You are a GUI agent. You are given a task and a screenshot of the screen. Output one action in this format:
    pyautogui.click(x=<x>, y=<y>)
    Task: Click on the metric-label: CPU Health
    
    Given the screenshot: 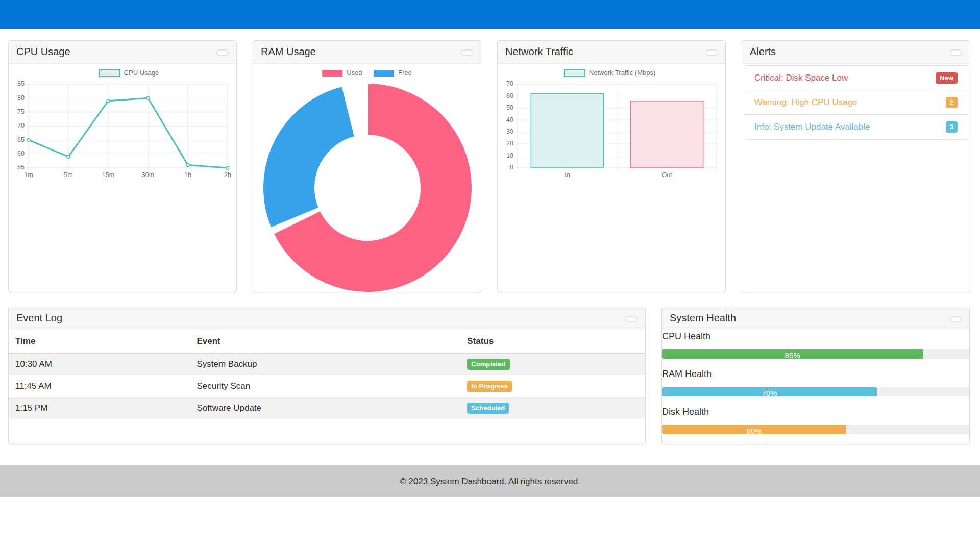 What is the action you would take?
    pyautogui.click(x=816, y=337)
    